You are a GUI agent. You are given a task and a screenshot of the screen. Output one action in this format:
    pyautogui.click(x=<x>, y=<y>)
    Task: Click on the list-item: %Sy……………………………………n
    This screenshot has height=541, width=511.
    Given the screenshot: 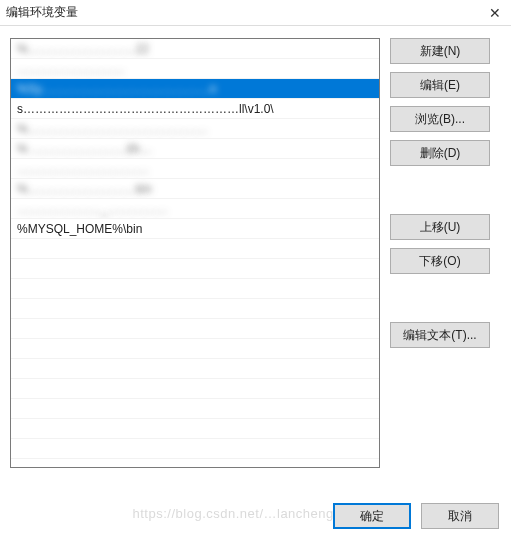 What is the action you would take?
    pyautogui.click(x=195, y=89)
    